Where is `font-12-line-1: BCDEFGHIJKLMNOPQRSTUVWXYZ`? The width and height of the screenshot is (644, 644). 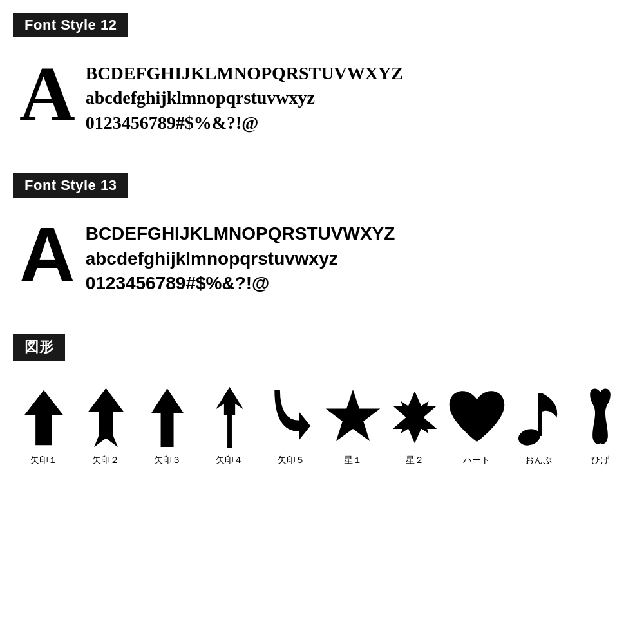 font-12-line-1: BCDEFGHIJKLMNOPQRSTUVWXYZ is located at coordinates (245, 73).